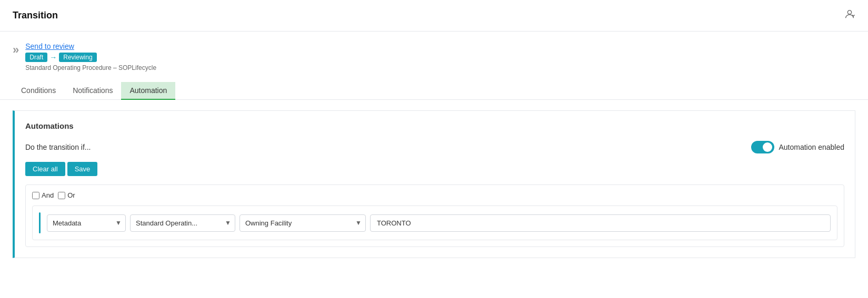  Describe the element at coordinates (812, 147) in the screenshot. I see `automation-enabled-text: Automation enabled` at that location.